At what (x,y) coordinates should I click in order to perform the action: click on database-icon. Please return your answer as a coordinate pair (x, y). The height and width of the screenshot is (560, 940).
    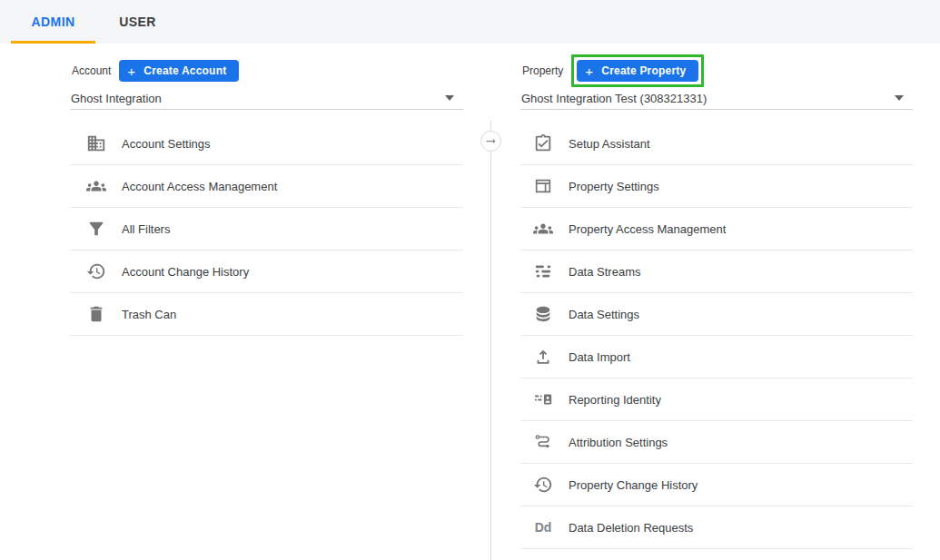
    Looking at the image, I should click on (543, 314).